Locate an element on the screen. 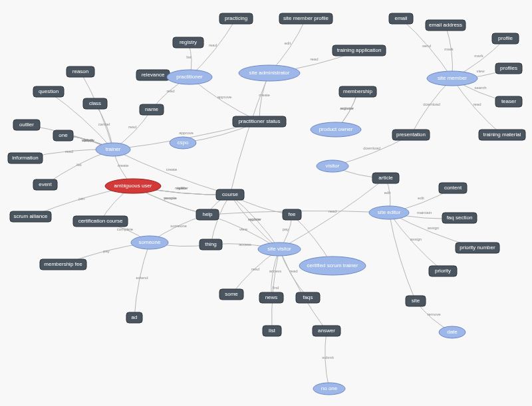  graph-node-site: site is located at coordinates (416, 301).